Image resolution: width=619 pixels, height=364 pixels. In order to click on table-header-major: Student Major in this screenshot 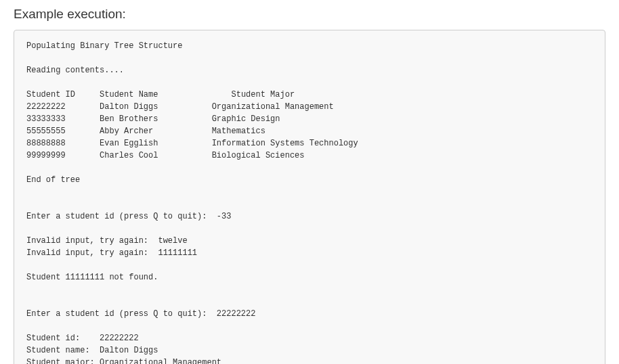, I will do `click(263, 95)`.